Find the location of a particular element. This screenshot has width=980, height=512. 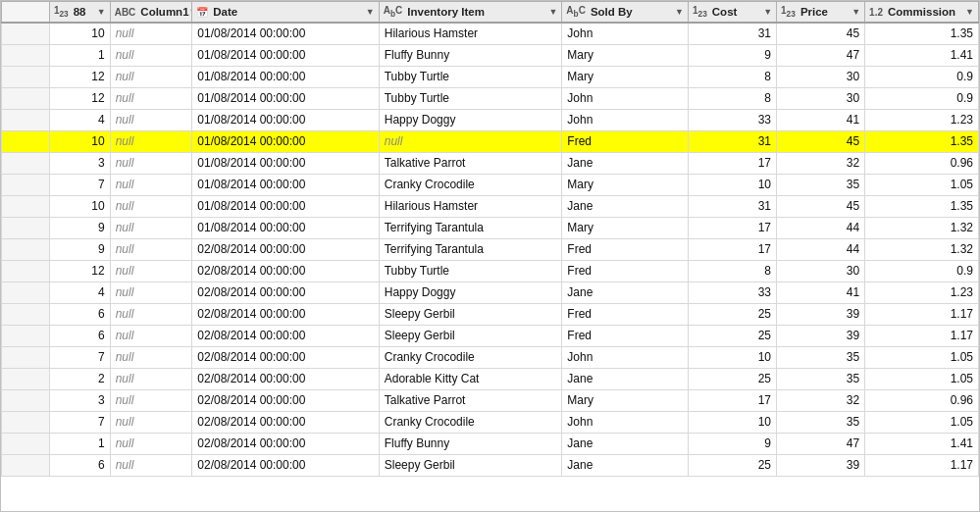

col-price-sort-icon: ▼ is located at coordinates (855, 12).